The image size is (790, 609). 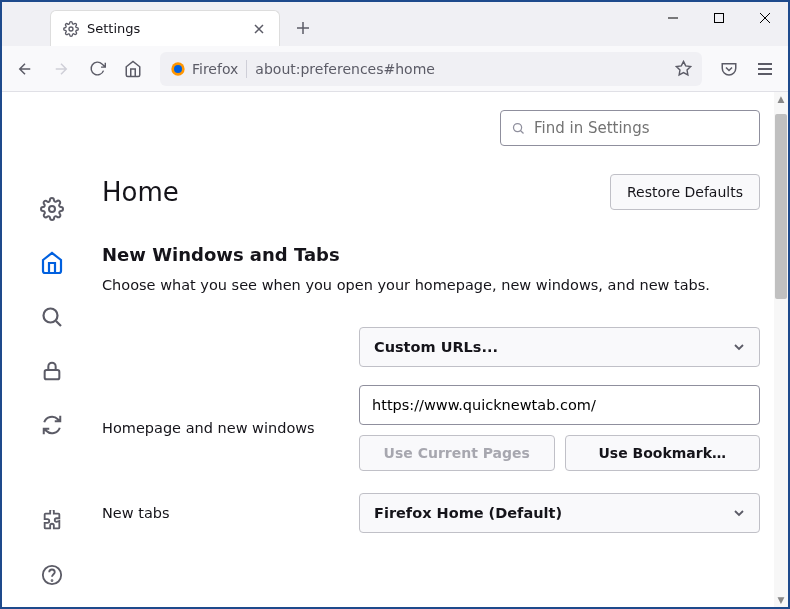 I want to click on firefox-logo-icon, so click(x=178, y=69).